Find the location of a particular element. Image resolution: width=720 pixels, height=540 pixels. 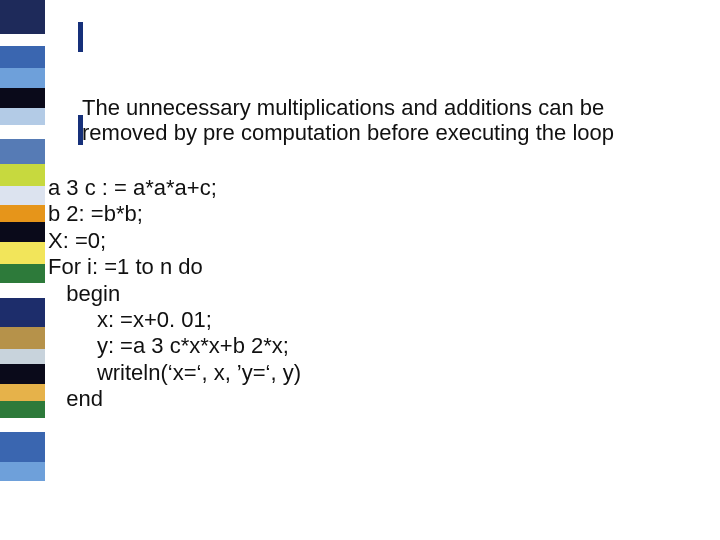

decorative-stripes is located at coordinates (22, 270).